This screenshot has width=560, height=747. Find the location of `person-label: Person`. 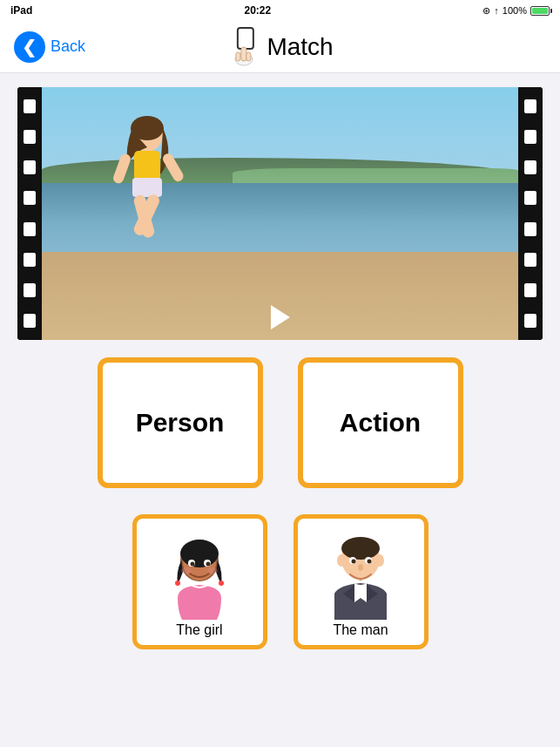

person-label: Person is located at coordinates (180, 423).